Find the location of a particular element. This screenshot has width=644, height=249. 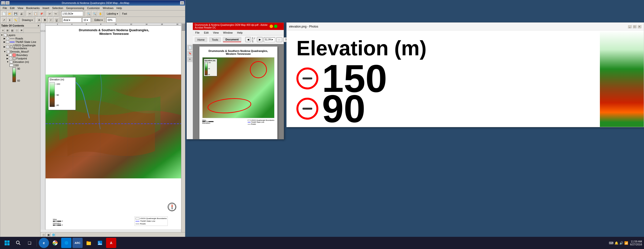

identify-btn: ℹ is located at coordinates (10, 20).